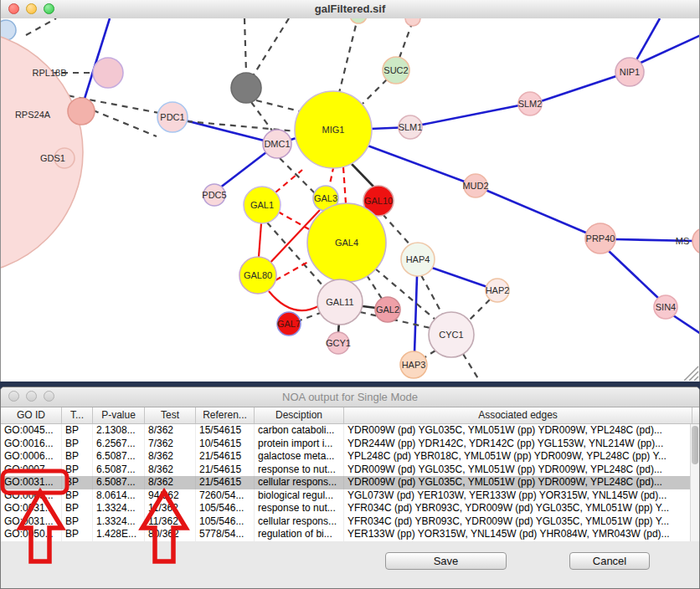  I want to click on node-label-GAL80: GAL80, so click(258, 275).